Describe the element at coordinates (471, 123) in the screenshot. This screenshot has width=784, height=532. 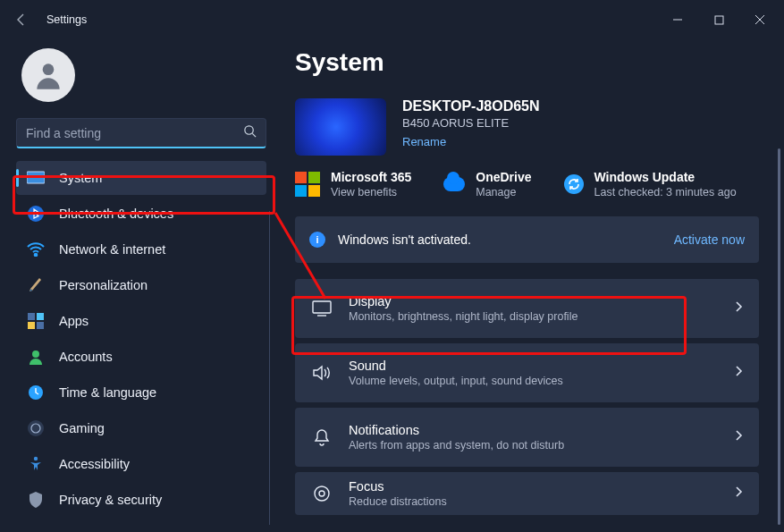
I see `device-model: B450 AORUS ELITE` at that location.